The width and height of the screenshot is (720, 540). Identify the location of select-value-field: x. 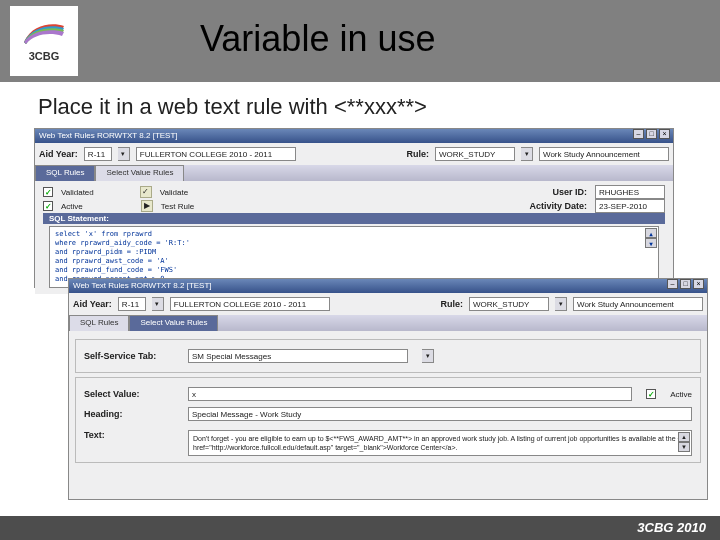
(410, 394).